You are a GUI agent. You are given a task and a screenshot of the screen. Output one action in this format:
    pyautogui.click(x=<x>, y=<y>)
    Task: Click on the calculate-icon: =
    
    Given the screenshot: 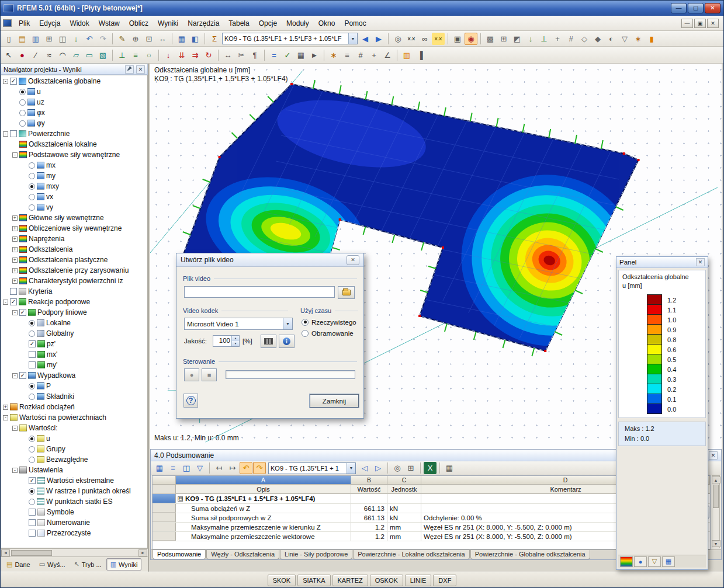 What is the action you would take?
    pyautogui.click(x=274, y=55)
    